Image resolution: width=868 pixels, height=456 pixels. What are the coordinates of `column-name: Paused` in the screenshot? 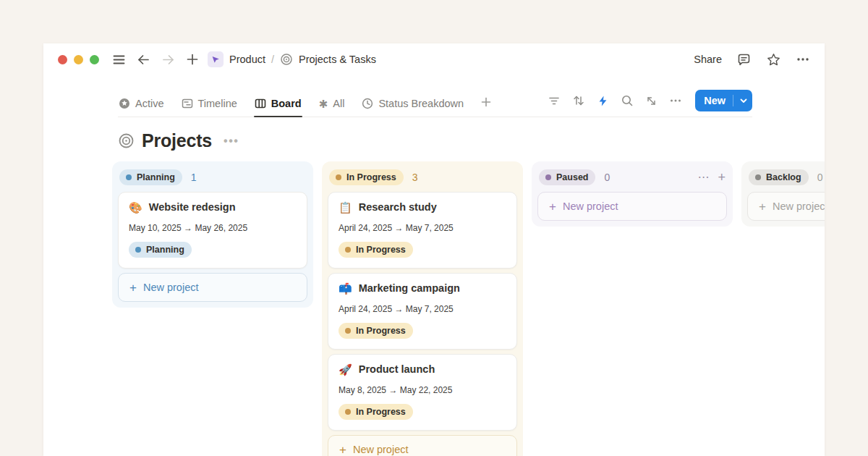 It's located at (572, 177).